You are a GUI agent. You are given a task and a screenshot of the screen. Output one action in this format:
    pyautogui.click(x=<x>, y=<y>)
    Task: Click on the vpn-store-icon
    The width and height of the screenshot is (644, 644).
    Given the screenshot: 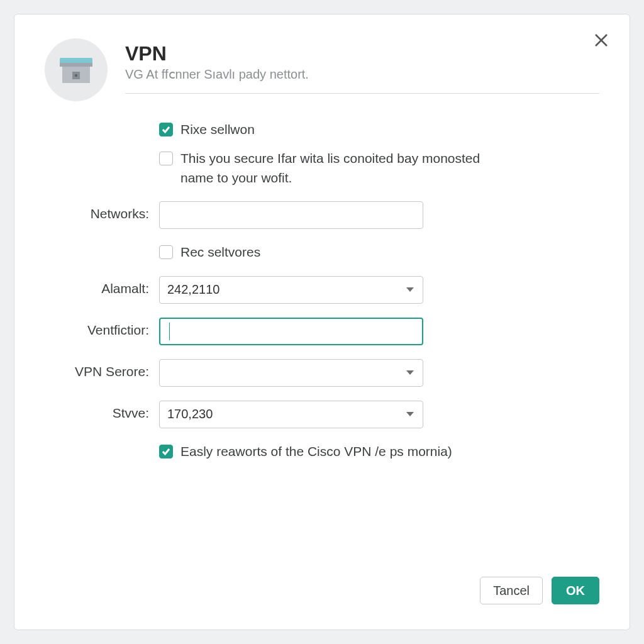 What is the action you would take?
    pyautogui.click(x=76, y=70)
    